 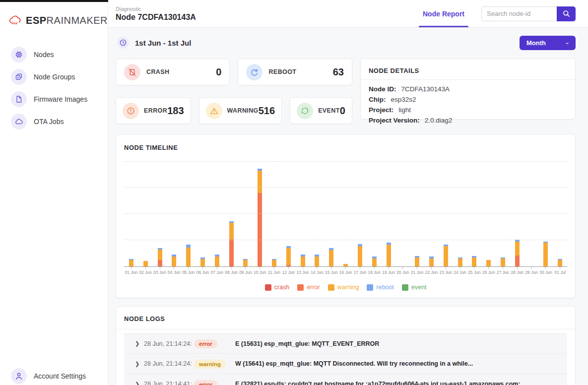 I want to click on legend-label: warning, so click(x=348, y=287).